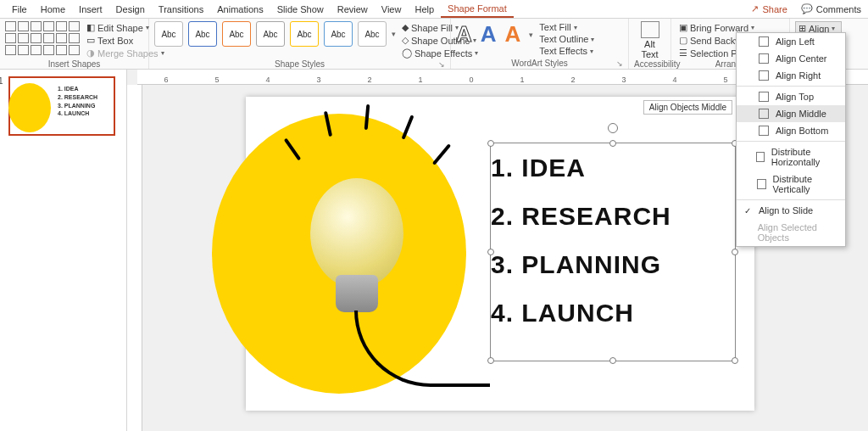  I want to click on group-label-shape-styles: Shape Styles, so click(300, 64).